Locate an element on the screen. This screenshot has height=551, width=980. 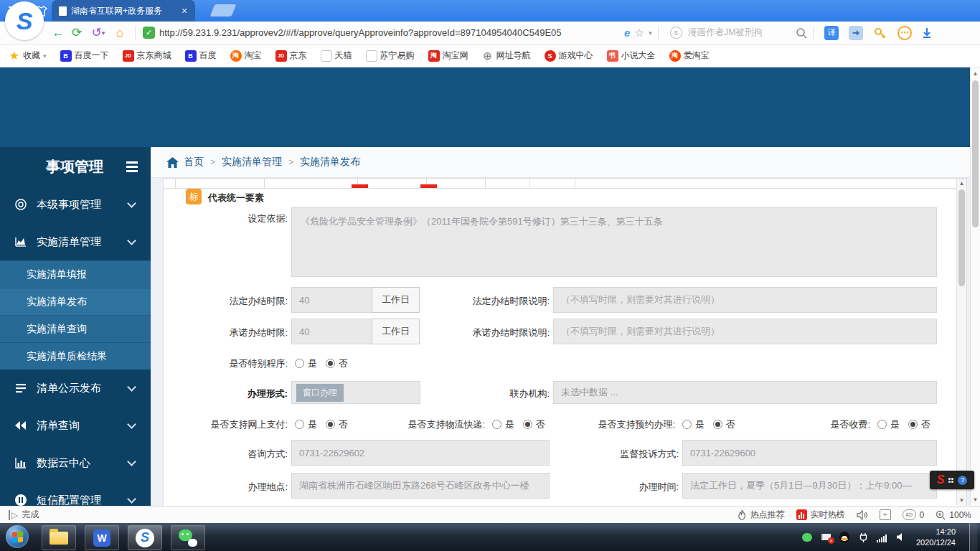
bookmark-baidu: B百度 is located at coordinates (201, 56).